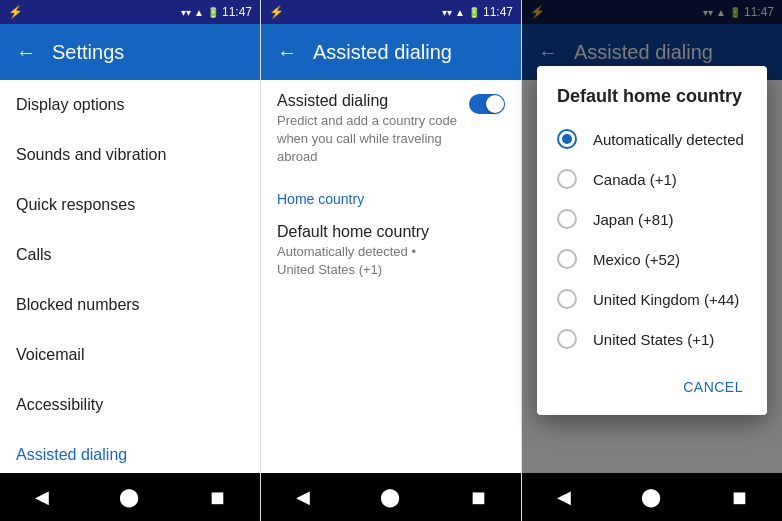  I want to click on status-bar-left: ⚡ ▾▾ ▲ 🔋 11:47, so click(130, 12).